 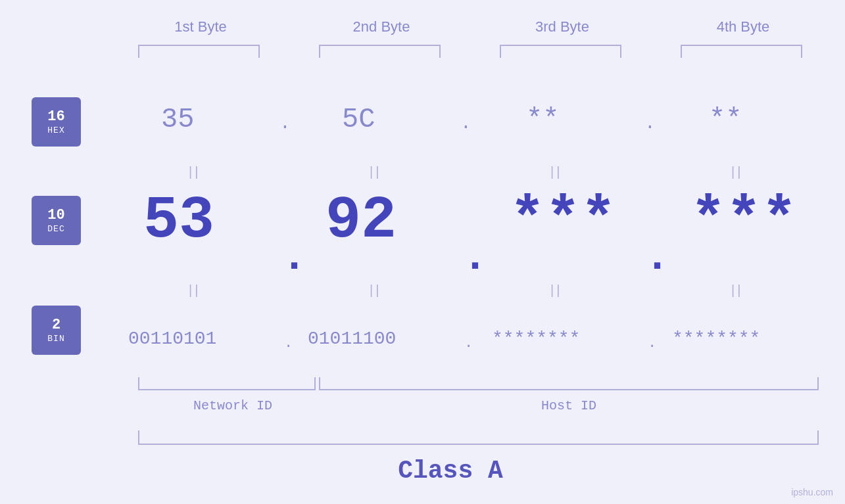 What do you see at coordinates (179, 221) in the screenshot?
I see `dec-value-1: 53` at bounding box center [179, 221].